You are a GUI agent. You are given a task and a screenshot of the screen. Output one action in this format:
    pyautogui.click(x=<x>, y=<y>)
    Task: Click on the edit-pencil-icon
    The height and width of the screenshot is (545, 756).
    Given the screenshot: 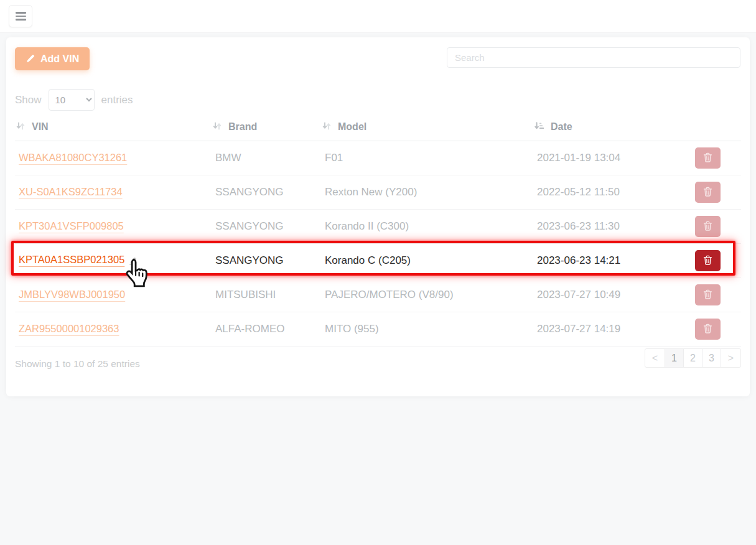 What is the action you would take?
    pyautogui.click(x=133, y=262)
    